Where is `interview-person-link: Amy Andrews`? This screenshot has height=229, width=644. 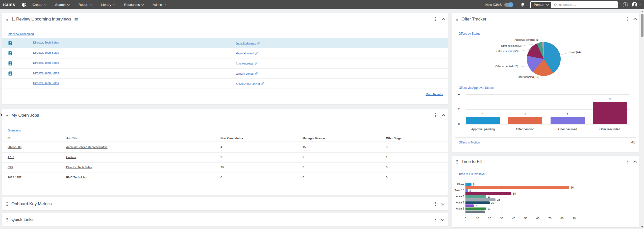 interview-person-link: Amy Andrews is located at coordinates (246, 63).